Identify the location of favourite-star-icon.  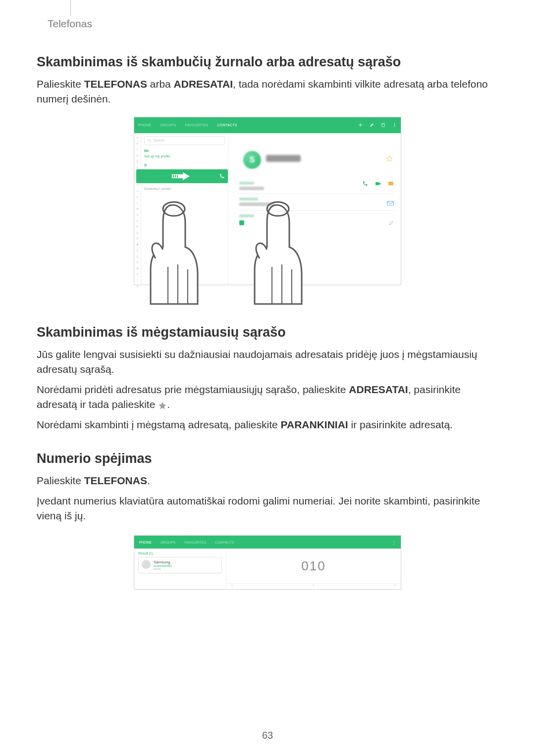
(389, 158).